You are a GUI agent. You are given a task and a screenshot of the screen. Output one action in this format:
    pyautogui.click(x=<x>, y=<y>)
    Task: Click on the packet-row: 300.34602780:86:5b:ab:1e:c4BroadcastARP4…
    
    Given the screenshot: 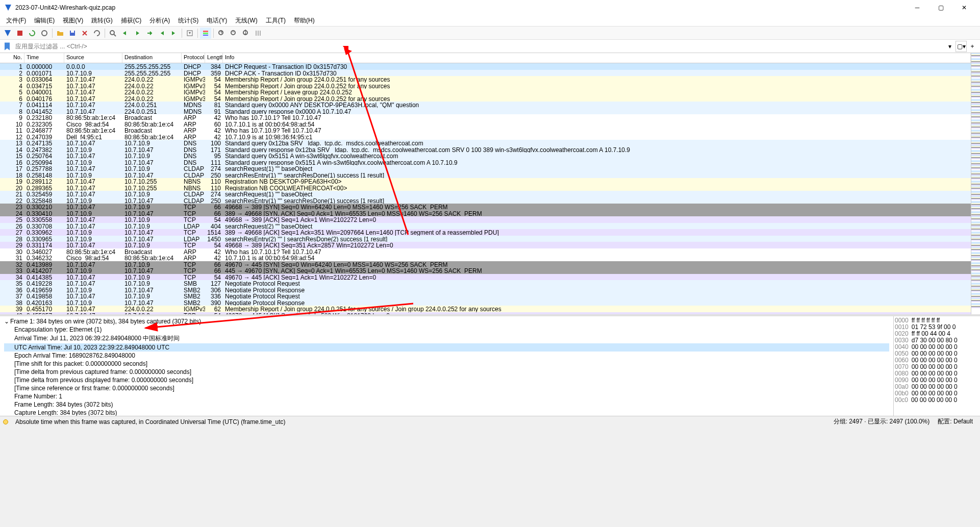 What is the action you would take?
    pyautogui.click(x=486, y=252)
    